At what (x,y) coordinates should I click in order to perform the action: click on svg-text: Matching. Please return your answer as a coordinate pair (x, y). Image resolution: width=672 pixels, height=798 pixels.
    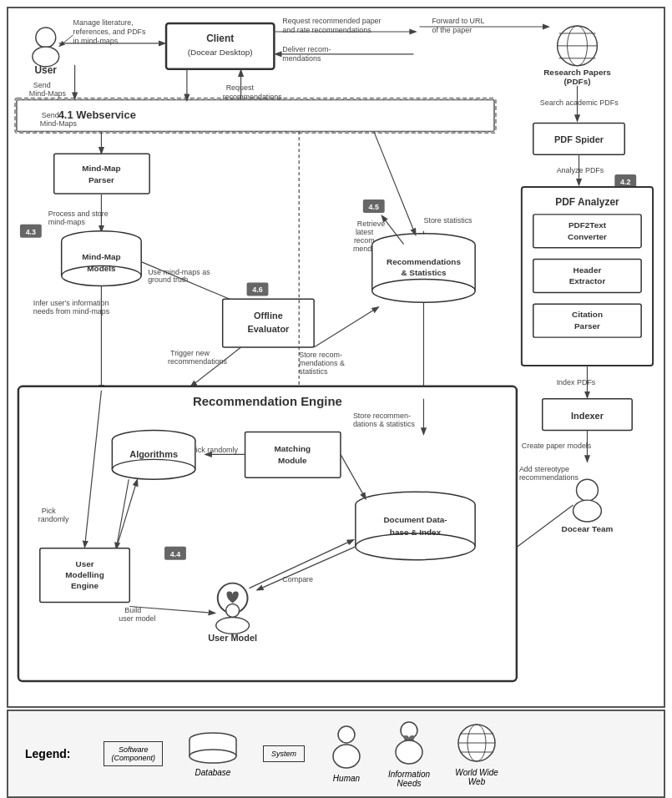
    Looking at the image, I should click on (292, 449).